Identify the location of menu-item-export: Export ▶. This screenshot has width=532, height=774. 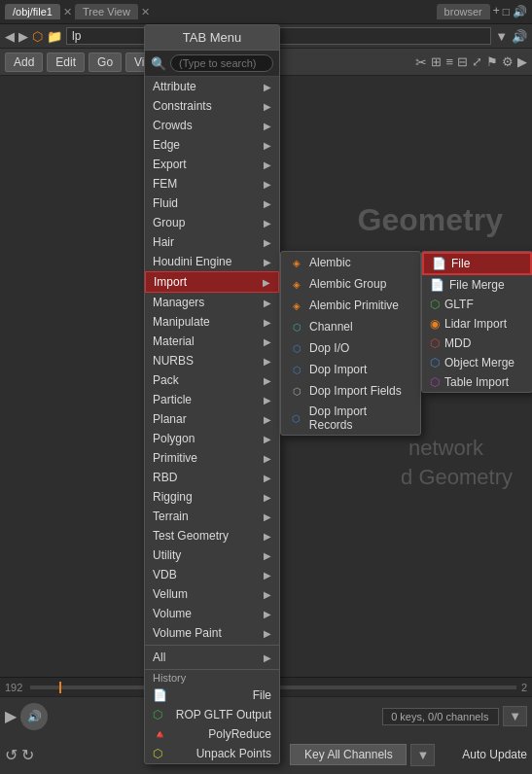
(212, 164).